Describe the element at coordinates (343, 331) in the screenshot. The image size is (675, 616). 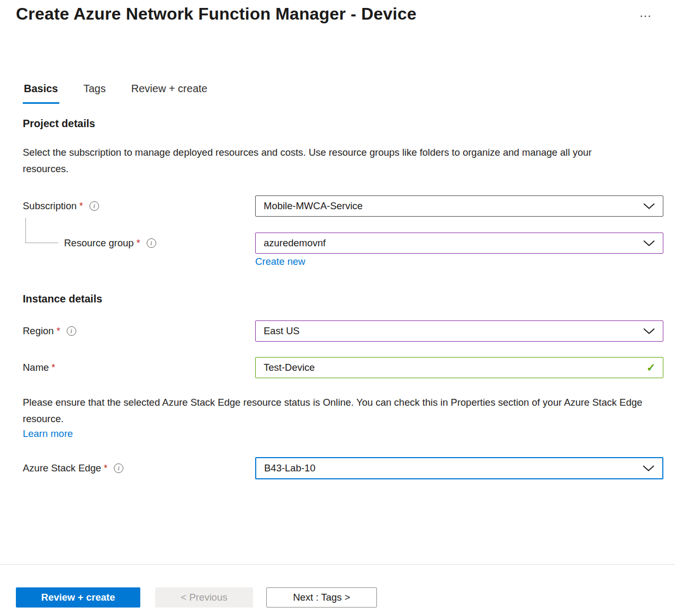
I see `region-row: Region* i East US` at that location.